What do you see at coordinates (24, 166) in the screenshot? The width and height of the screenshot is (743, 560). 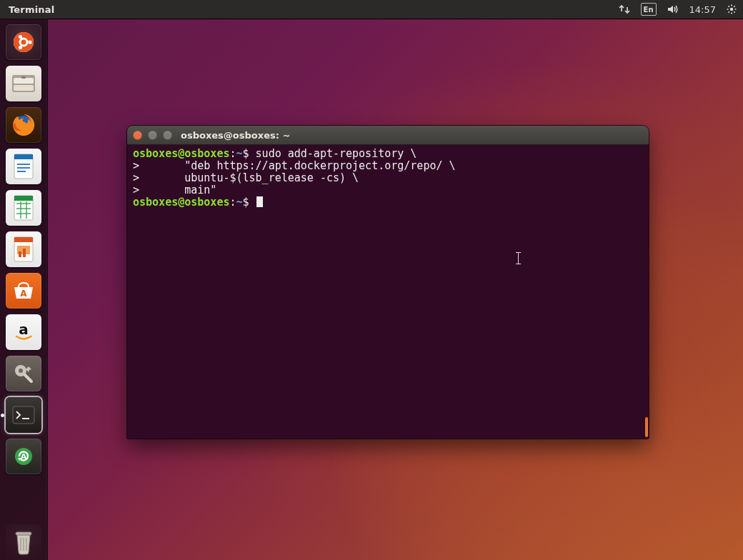 I see `writer-icon` at bounding box center [24, 166].